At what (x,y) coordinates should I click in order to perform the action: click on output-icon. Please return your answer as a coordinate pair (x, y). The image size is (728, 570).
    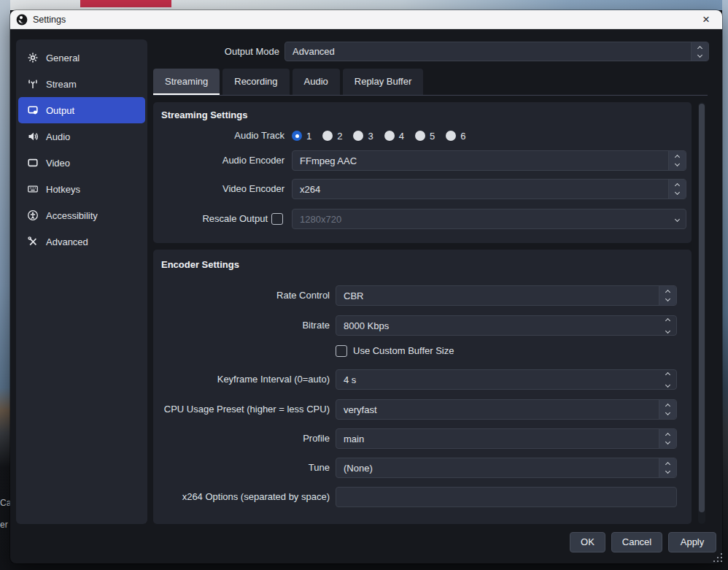
    Looking at the image, I should click on (33, 110).